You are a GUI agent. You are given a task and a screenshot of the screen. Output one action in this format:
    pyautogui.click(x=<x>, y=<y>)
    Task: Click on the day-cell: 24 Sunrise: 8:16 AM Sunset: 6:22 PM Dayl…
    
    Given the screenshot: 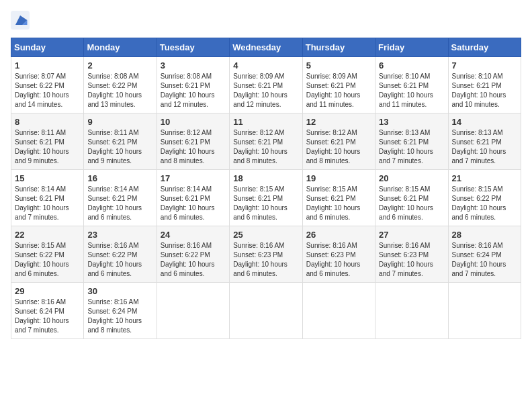 What is the action you would take?
    pyautogui.click(x=193, y=255)
    